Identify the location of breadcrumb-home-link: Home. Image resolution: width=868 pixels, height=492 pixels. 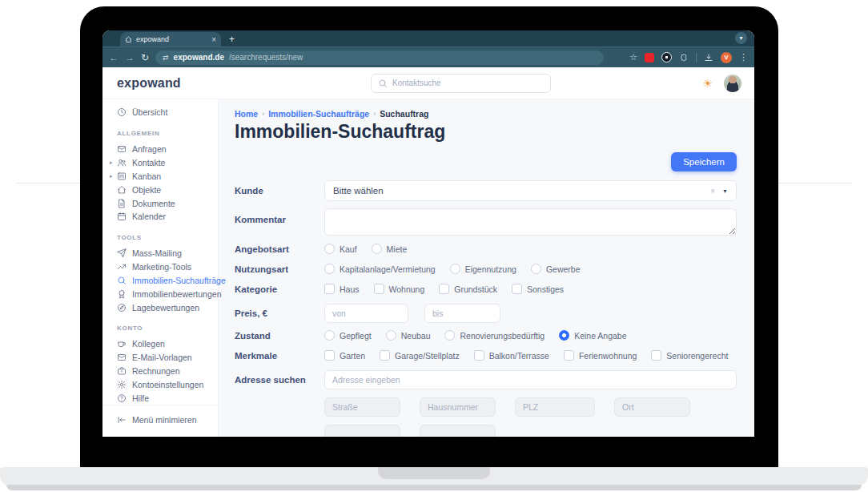
(247, 114).